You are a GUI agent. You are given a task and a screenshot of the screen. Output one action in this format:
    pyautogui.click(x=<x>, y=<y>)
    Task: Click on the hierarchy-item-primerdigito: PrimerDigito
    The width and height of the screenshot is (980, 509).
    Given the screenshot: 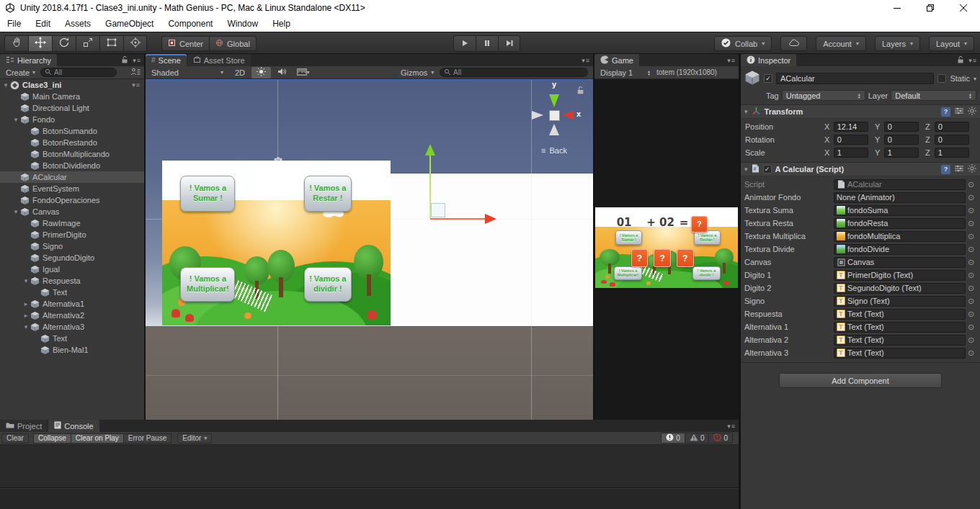 What is the action you would take?
    pyautogui.click(x=72, y=235)
    